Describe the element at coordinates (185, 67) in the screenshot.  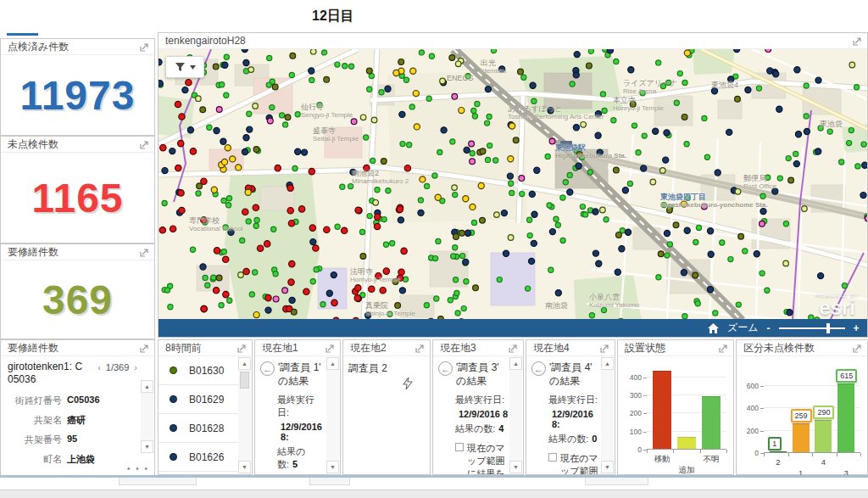
I see `map-filter-button` at that location.